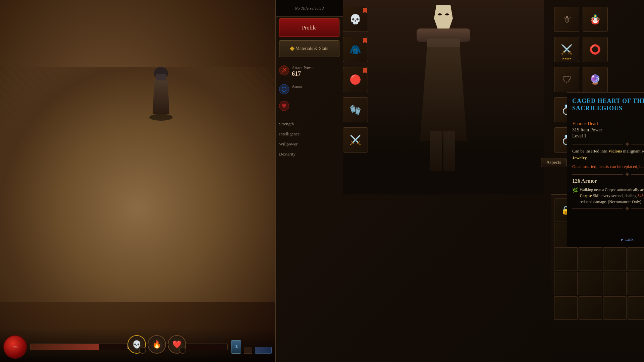 The height and width of the screenshot is (362, 644). Describe the element at coordinates (356, 140) in the screenshot. I see `boots-icon: ⚔️` at that location.